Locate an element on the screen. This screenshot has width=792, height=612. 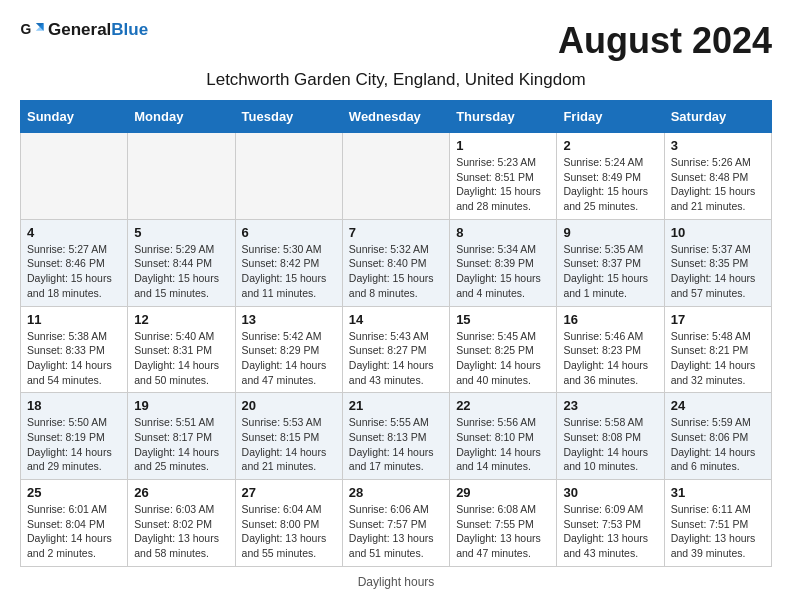
calendar-week-3: 11Sunrise: 5:38 AMSunset: 8:33 PMDayligh… is located at coordinates (396, 350).